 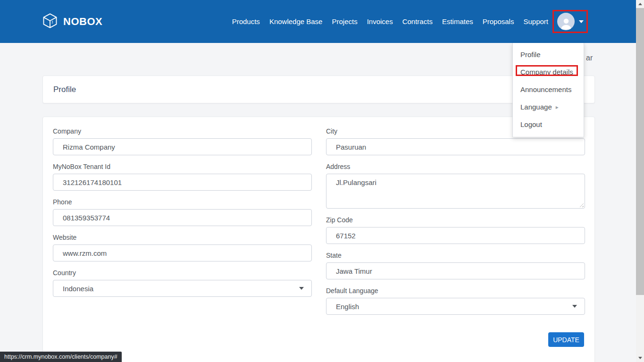 I want to click on tenant-id-input, so click(x=182, y=182).